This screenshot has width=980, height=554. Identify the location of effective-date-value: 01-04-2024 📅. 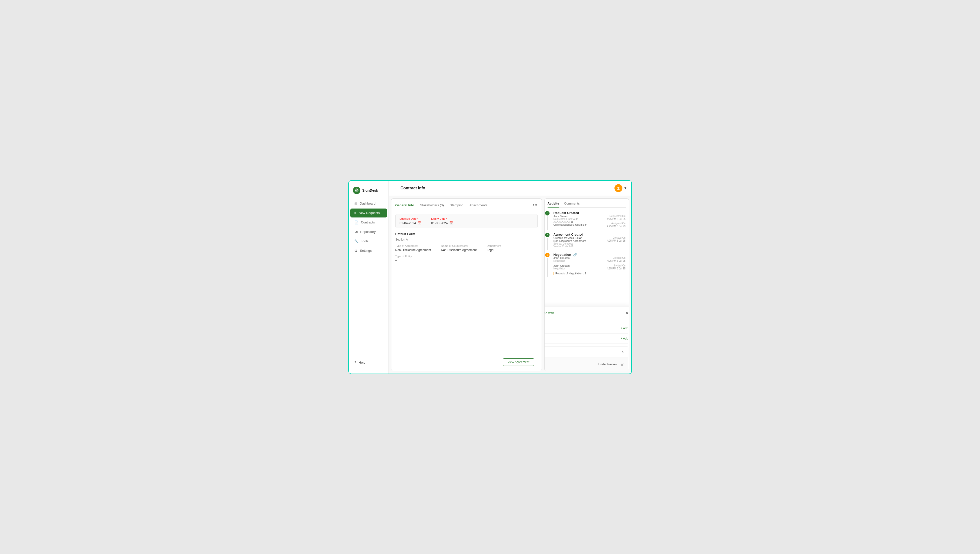
(410, 223).